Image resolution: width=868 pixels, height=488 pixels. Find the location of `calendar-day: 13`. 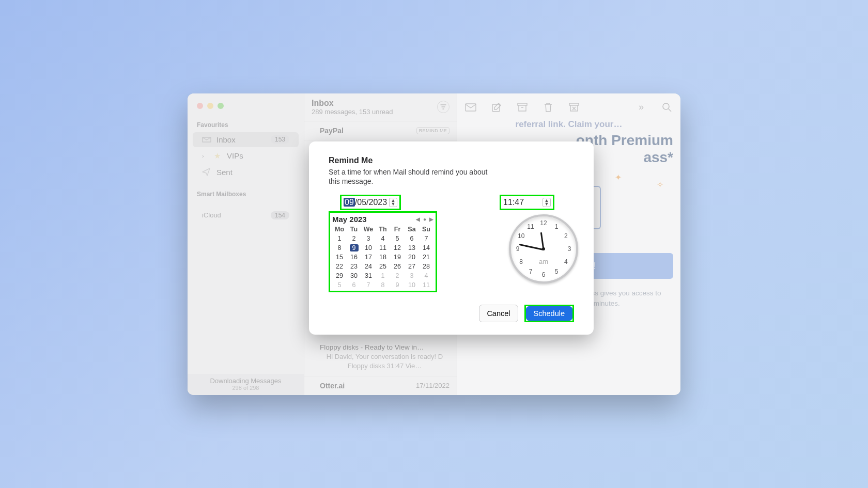

calendar-day: 13 is located at coordinates (412, 248).